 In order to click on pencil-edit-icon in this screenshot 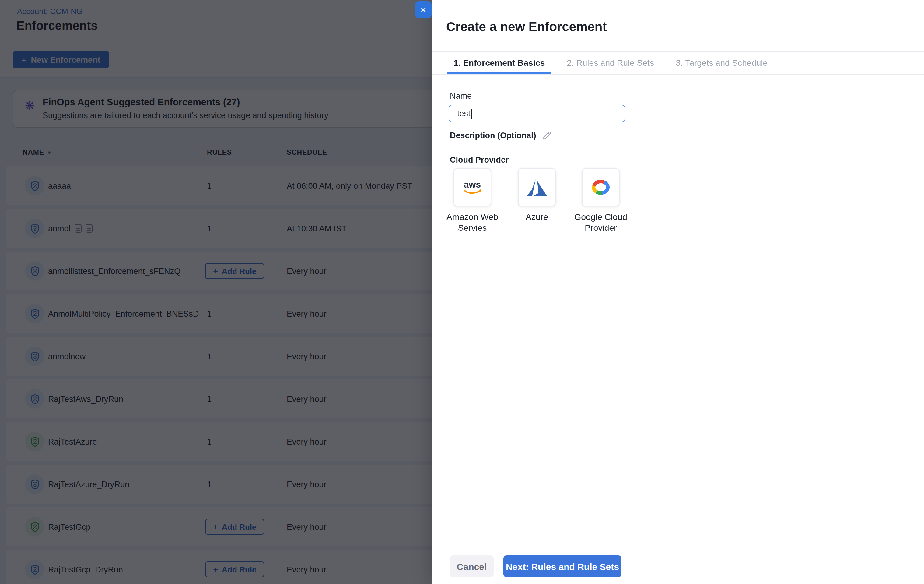, I will do `click(547, 135)`.